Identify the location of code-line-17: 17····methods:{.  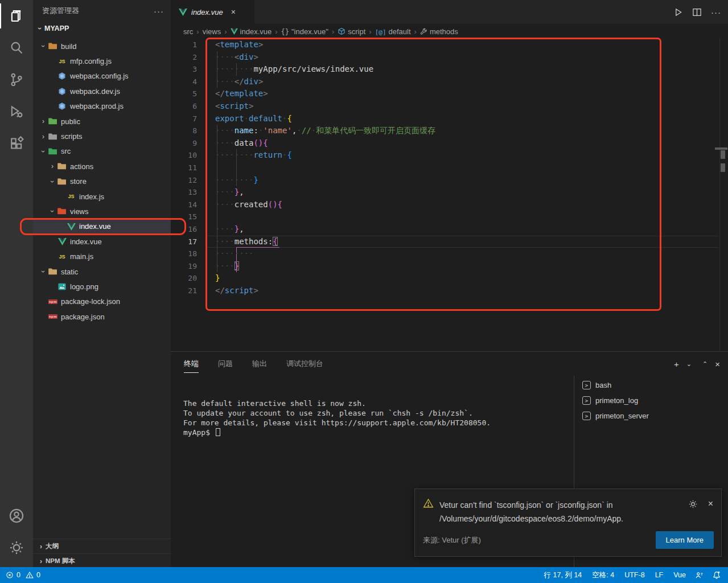
(450, 242).